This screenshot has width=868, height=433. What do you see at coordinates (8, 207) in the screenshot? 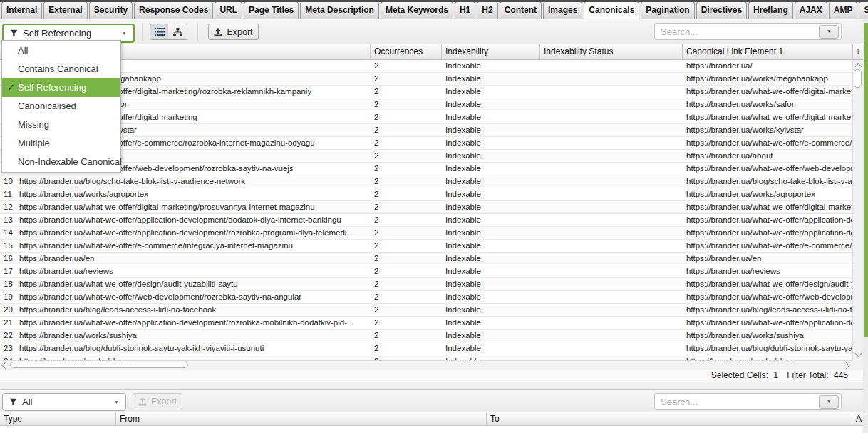
I see `cell-num: 12` at bounding box center [8, 207].